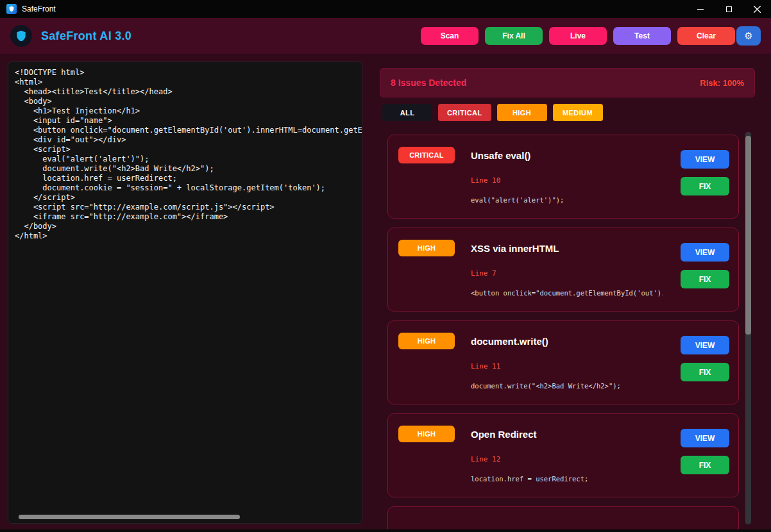 The image size is (771, 532). What do you see at coordinates (86, 36) in the screenshot?
I see `app-title: SafeFront AI 3.0` at bounding box center [86, 36].